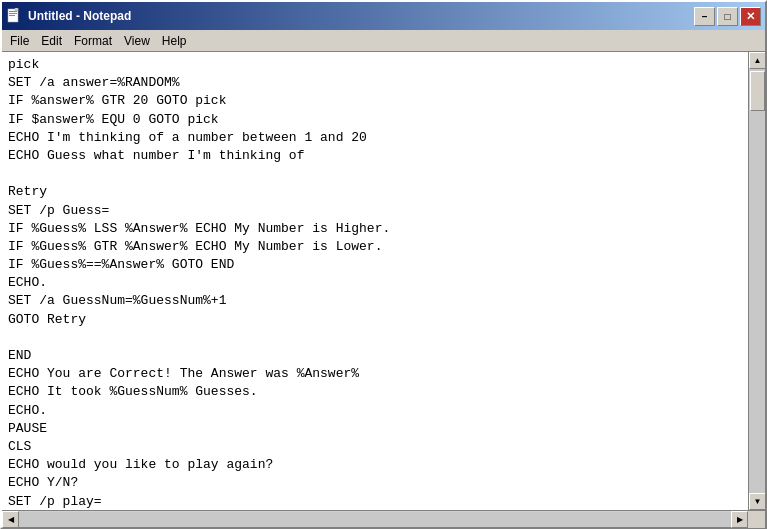 This screenshot has height=529, width=767. Describe the element at coordinates (740, 520) in the screenshot. I see `scroll-right-button: ▶` at that location.